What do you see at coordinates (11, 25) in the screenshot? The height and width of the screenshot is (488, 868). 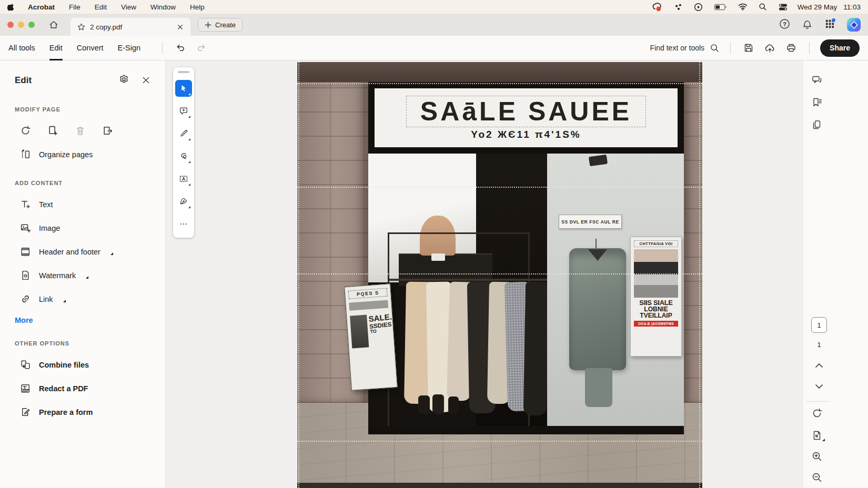 I see `window-close-button` at bounding box center [11, 25].